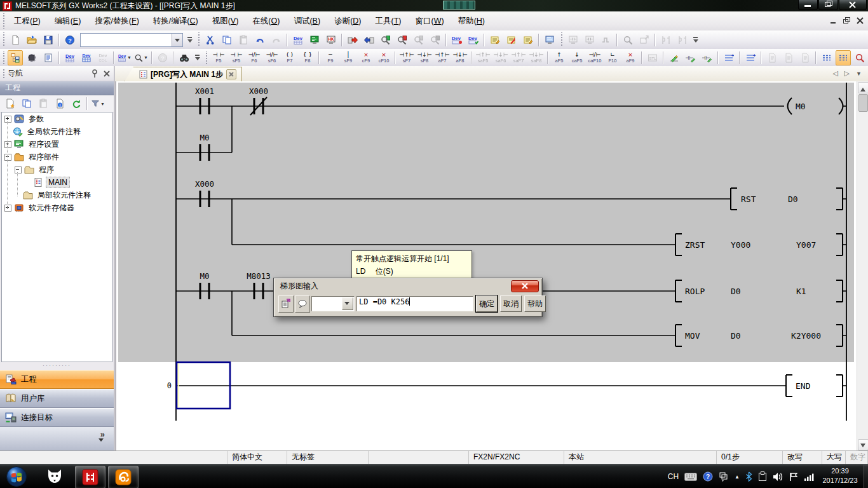 Image resolution: width=868 pixels, height=488 pixels. I want to click on monitor-write-mode, so click(590, 40).